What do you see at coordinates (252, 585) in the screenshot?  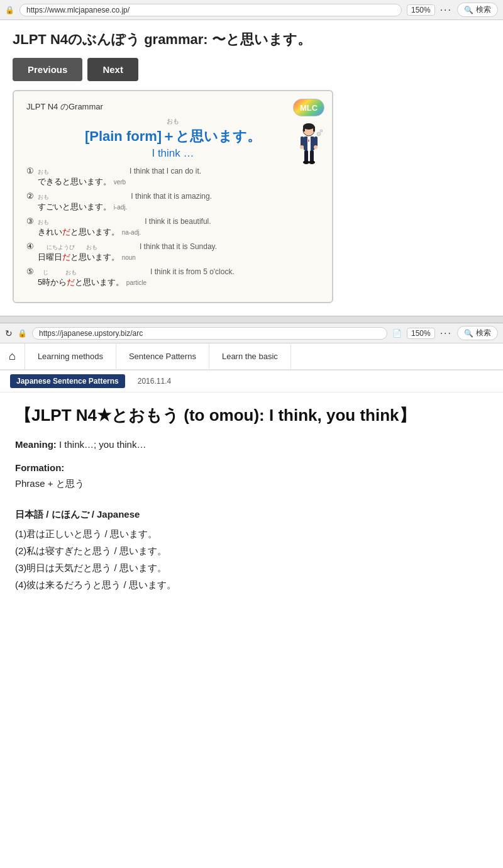 I see `example-jp-4: (4)彼は来るだろうと思う / 思います。` at bounding box center [252, 585].